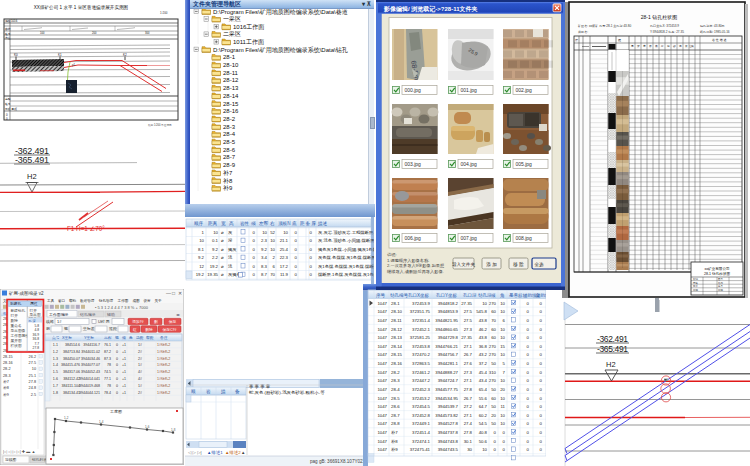 The width and height of the screenshot is (750, 466). What do you see at coordinates (397, 346) in the screenshot?
I see `svg-text: 28-14` at bounding box center [397, 346].